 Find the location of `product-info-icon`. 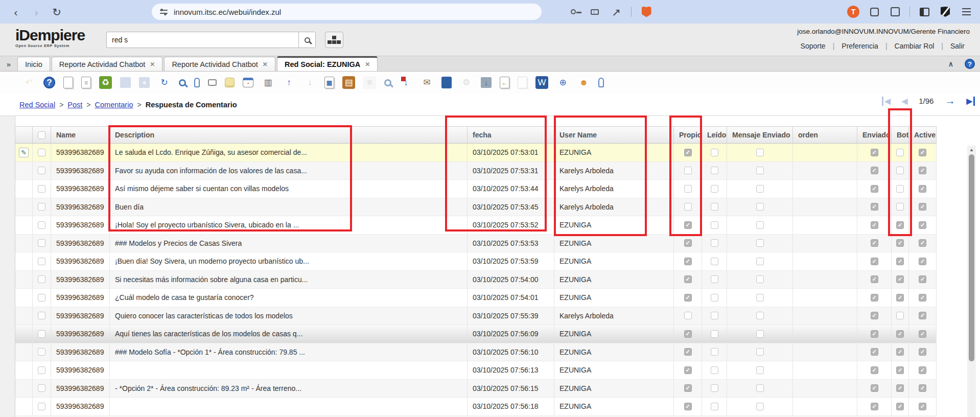

product-info-icon is located at coordinates (447, 83).